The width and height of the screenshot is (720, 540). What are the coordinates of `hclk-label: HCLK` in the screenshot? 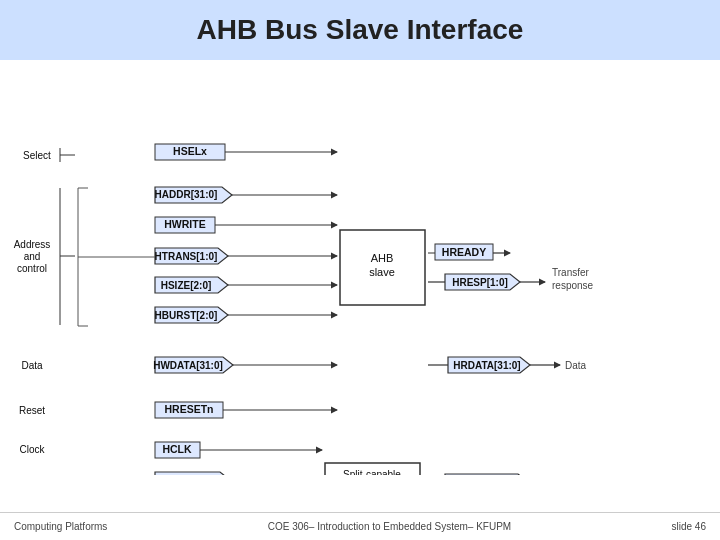 It's located at (177, 449).